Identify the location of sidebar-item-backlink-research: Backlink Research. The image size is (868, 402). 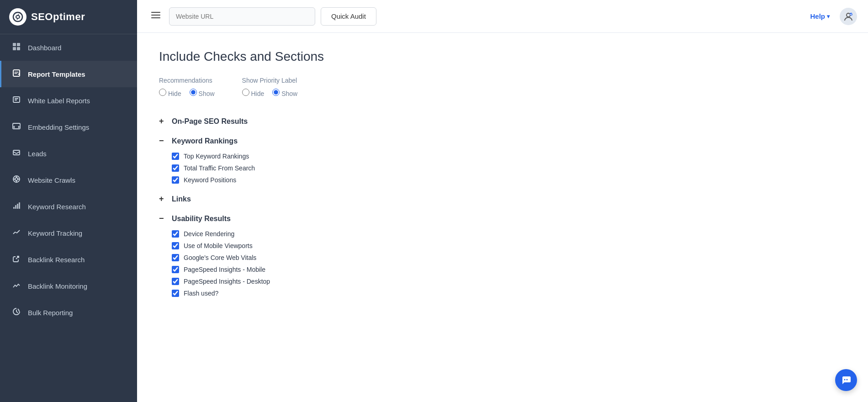
(69, 259).